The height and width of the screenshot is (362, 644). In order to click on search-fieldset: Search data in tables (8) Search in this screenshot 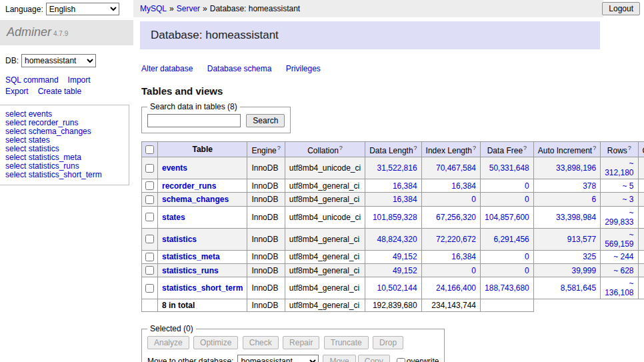, I will do `click(216, 117)`.